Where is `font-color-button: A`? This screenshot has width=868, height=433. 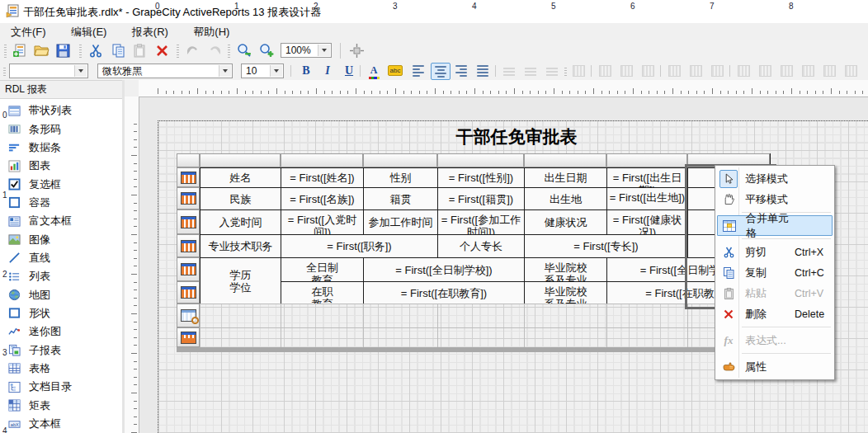
font-color-button: A is located at coordinates (374, 71).